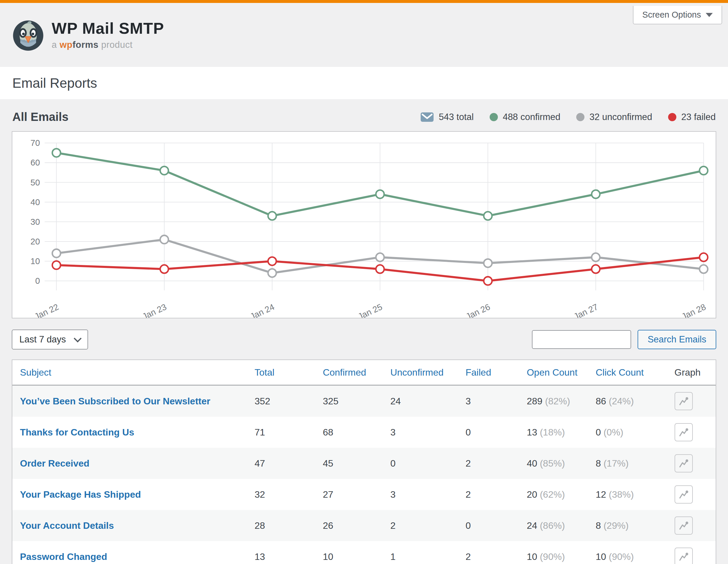 This screenshot has width=728, height=564. Describe the element at coordinates (428, 552) in the screenshot. I see `unconfirmed-cell: 1` at that location.